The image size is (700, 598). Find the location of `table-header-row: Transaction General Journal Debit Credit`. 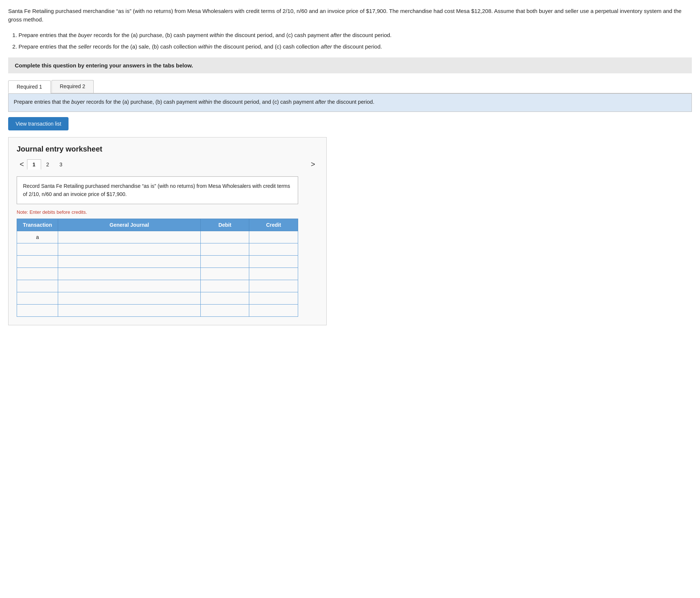

table-header-row: Transaction General Journal Debit Credit is located at coordinates (158, 225).